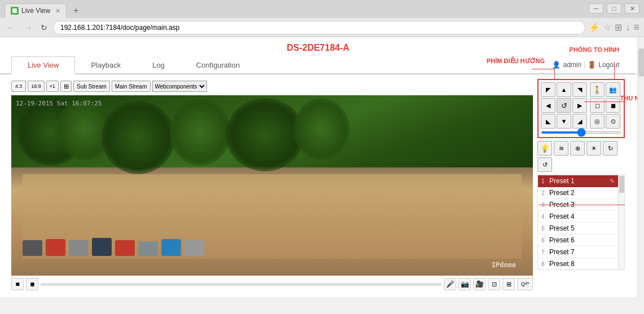  I want to click on download-icon: ↓, so click(628, 28).